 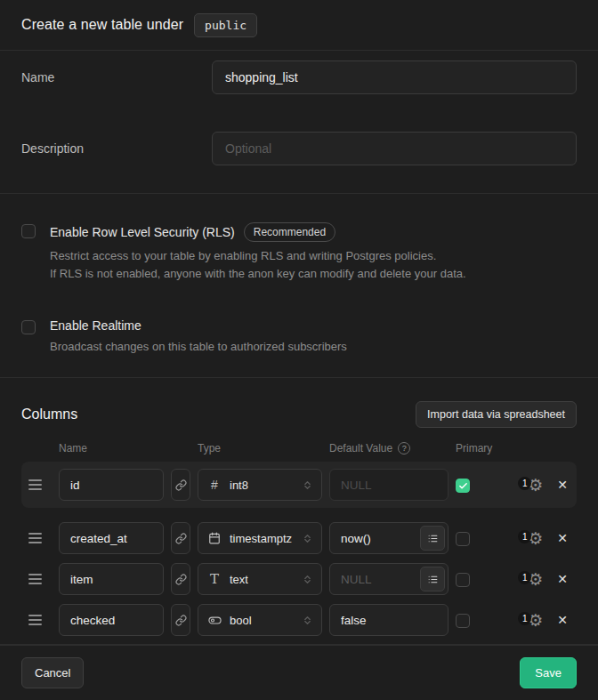 What do you see at coordinates (214, 579) in the screenshot?
I see `text-type-icon: T` at bounding box center [214, 579].